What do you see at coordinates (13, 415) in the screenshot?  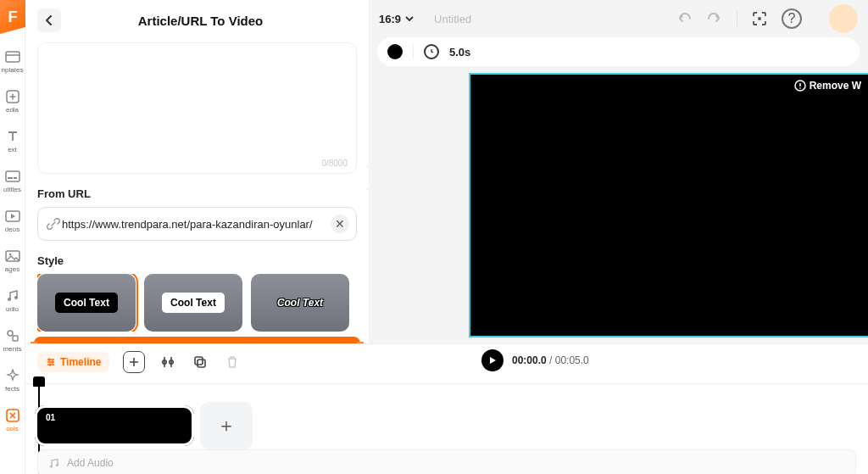 I see `tools-icon` at bounding box center [13, 415].